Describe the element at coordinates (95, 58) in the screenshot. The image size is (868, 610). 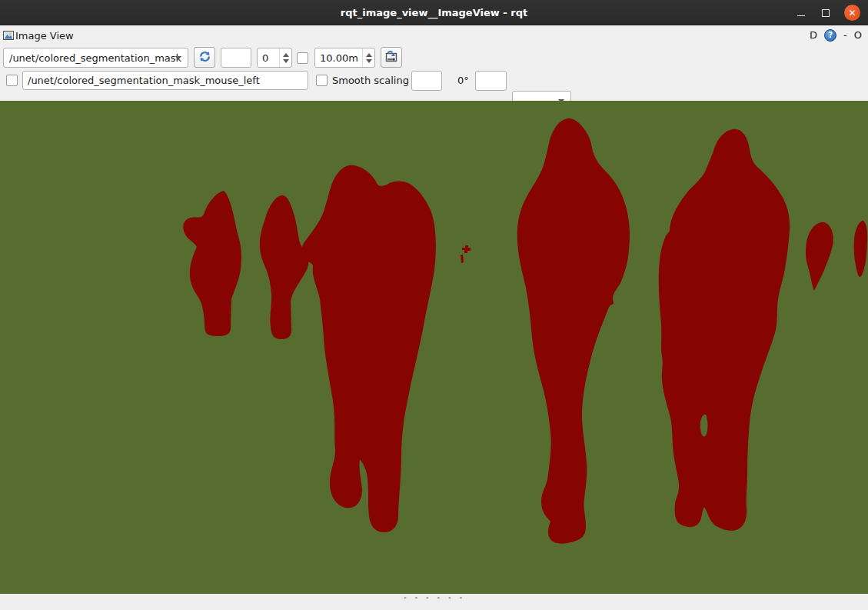
I see `topic-select-value: /unet/colored_segmentation_mask` at that location.